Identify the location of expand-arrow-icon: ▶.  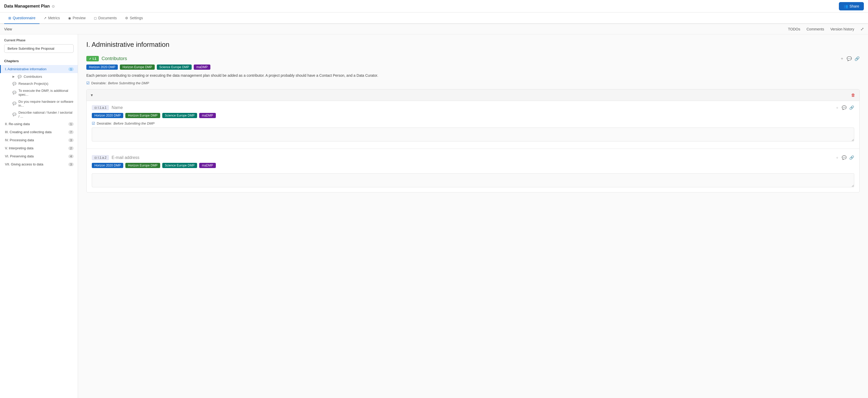
(13, 76).